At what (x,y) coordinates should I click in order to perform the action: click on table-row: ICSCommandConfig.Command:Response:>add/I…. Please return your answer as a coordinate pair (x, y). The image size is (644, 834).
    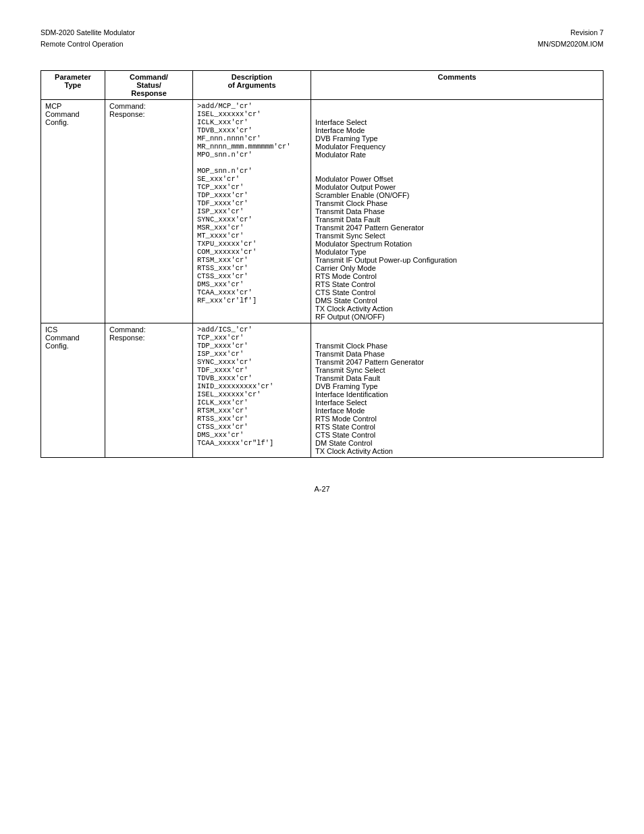
    Looking at the image, I should click on (323, 390).